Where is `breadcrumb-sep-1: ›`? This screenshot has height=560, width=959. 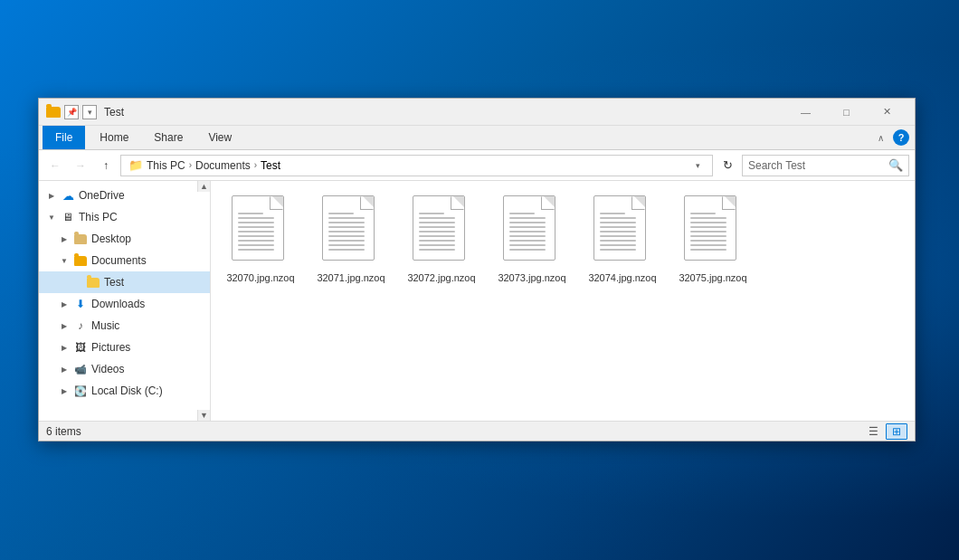 breadcrumb-sep-1: › is located at coordinates (190, 165).